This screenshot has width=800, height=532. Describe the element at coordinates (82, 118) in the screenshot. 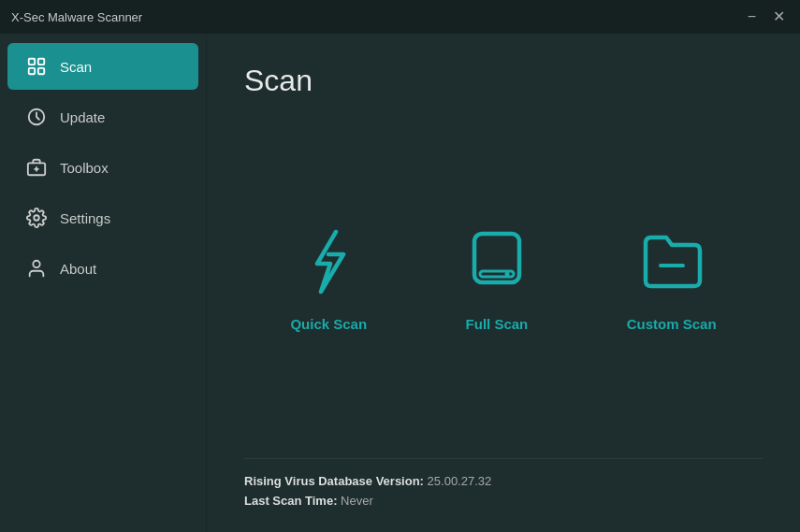

I see `sidebar-update-label: Update` at that location.